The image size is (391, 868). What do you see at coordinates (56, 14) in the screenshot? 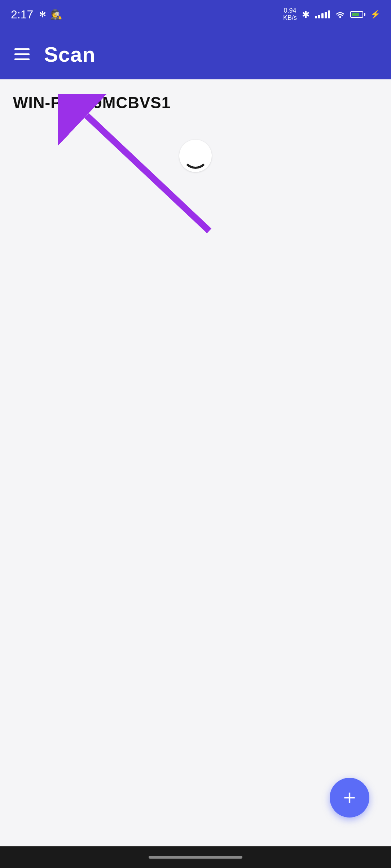
I see `debug-icon: 🕵` at bounding box center [56, 14].